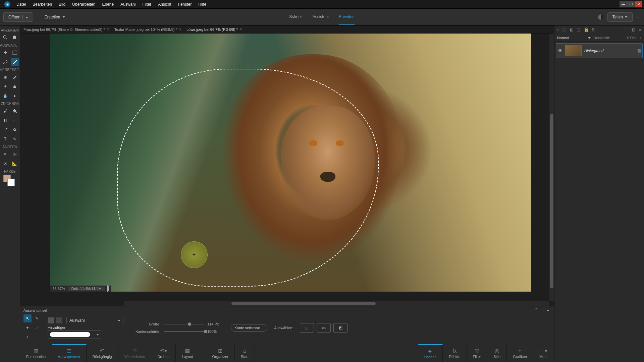 This screenshot has height=362, width=644. Describe the element at coordinates (5, 77) in the screenshot. I see `redeye-tool: ◉` at that location.